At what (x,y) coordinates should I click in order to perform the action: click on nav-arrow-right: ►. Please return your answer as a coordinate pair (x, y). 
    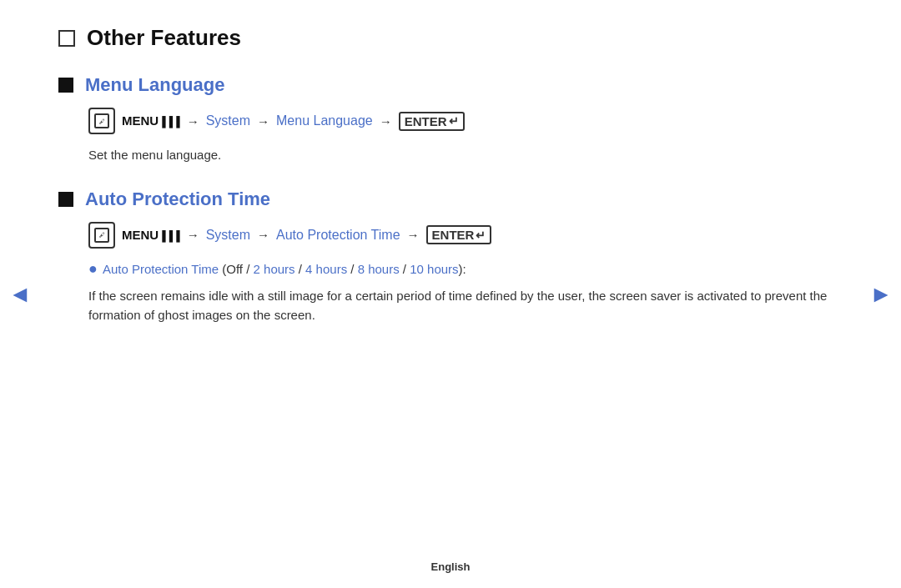
    Looking at the image, I should click on (881, 294).